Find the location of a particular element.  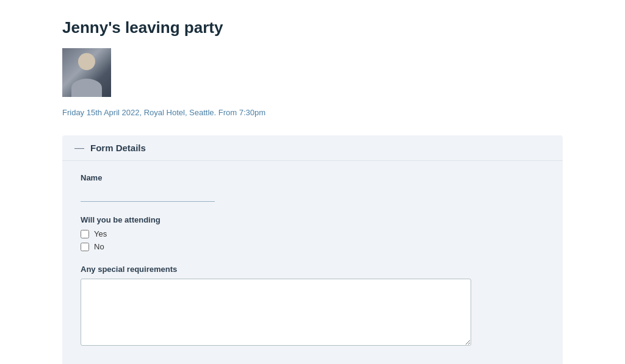

requirements-label: Any special requirements is located at coordinates (312, 269).